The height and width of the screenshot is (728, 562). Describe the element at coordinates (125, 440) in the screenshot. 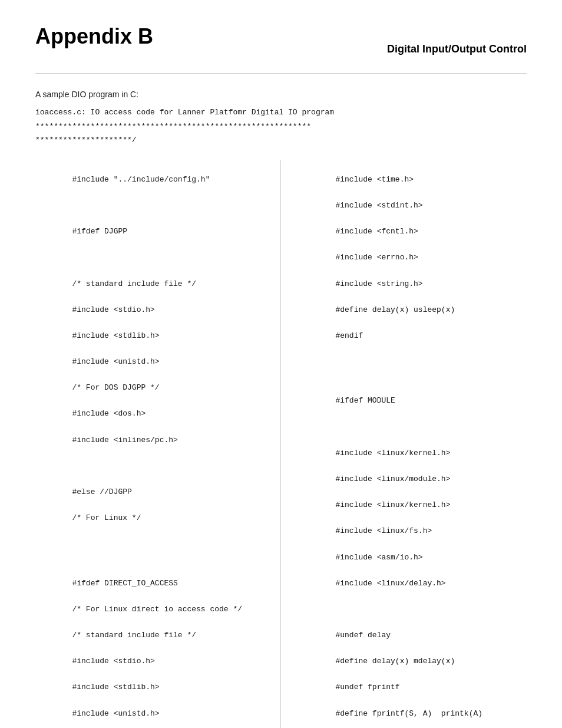

I see `include-inlines: #include <inlines/pc.h>` at that location.